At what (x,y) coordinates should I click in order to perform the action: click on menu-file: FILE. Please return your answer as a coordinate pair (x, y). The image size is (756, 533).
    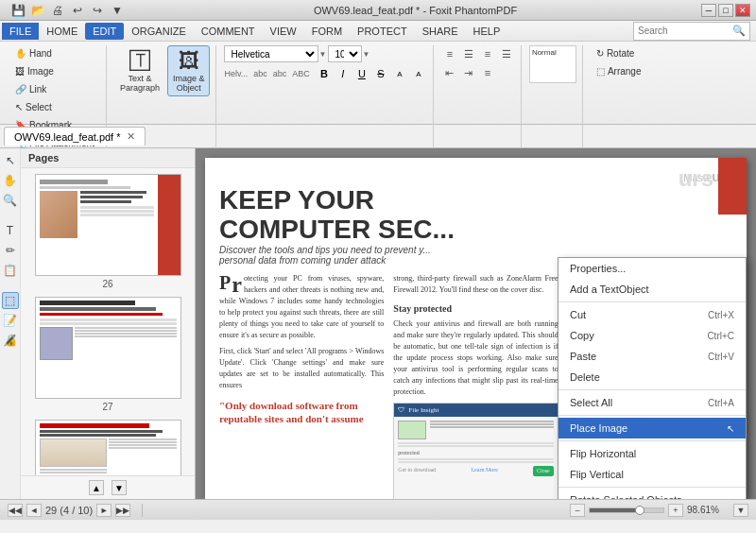
    Looking at the image, I should click on (21, 31).